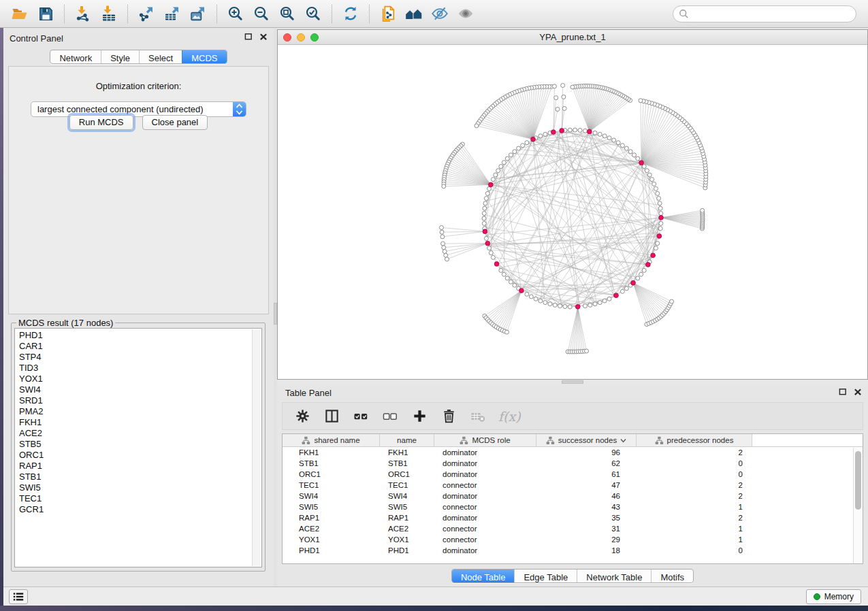 The height and width of the screenshot is (611, 868). What do you see at coordinates (440, 14) in the screenshot?
I see `eye-slash-icon` at bounding box center [440, 14].